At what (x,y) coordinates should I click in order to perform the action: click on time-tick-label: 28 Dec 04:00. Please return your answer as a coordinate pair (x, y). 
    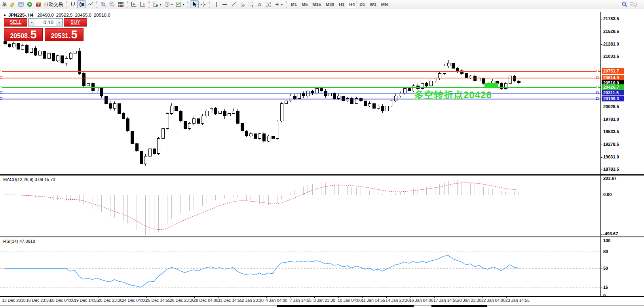
    Looking at the image, I should click on (206, 300).